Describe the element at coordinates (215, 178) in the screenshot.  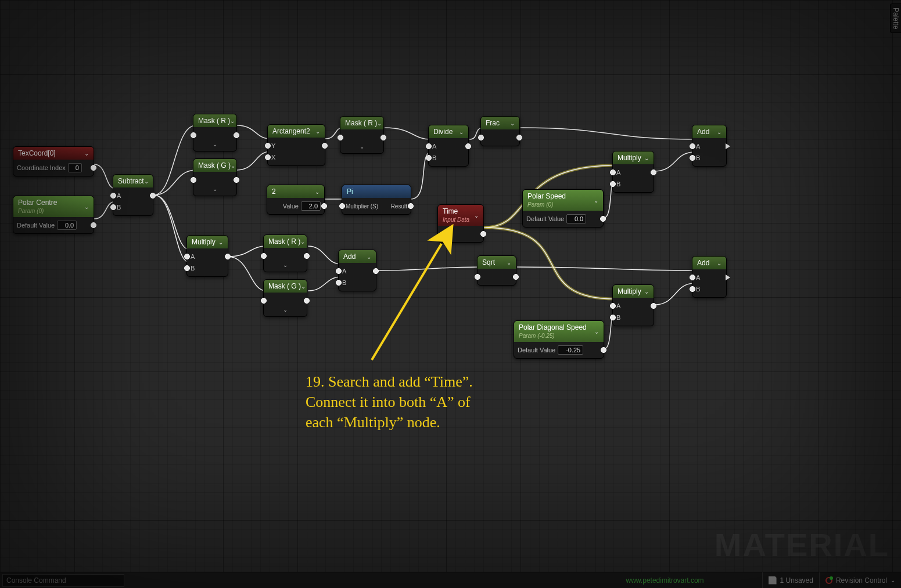
I see `node-mask-g-1: Mask ( G ) ⌄ ⌄` at that location.